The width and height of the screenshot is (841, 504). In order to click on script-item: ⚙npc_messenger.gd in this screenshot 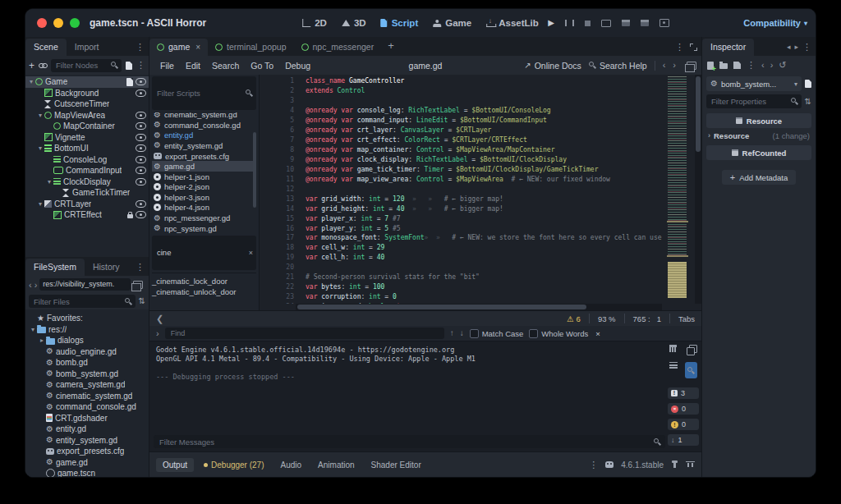, I will do `click(204, 218)`.